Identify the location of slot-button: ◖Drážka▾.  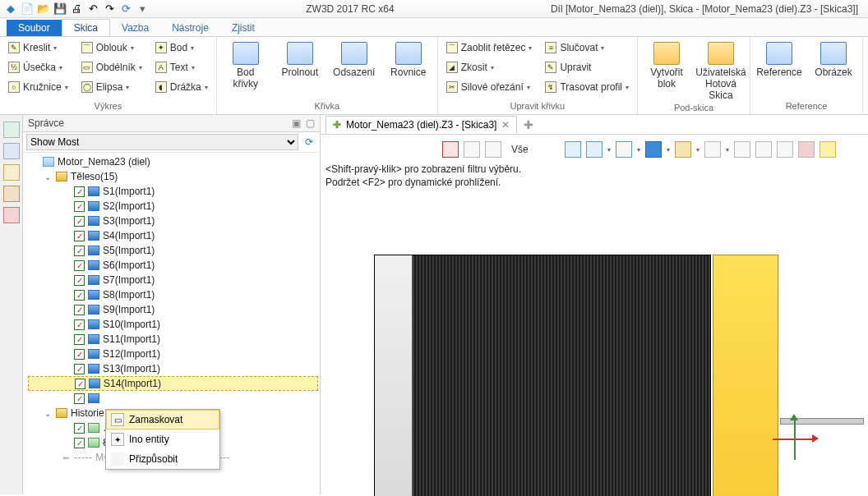
(182, 87).